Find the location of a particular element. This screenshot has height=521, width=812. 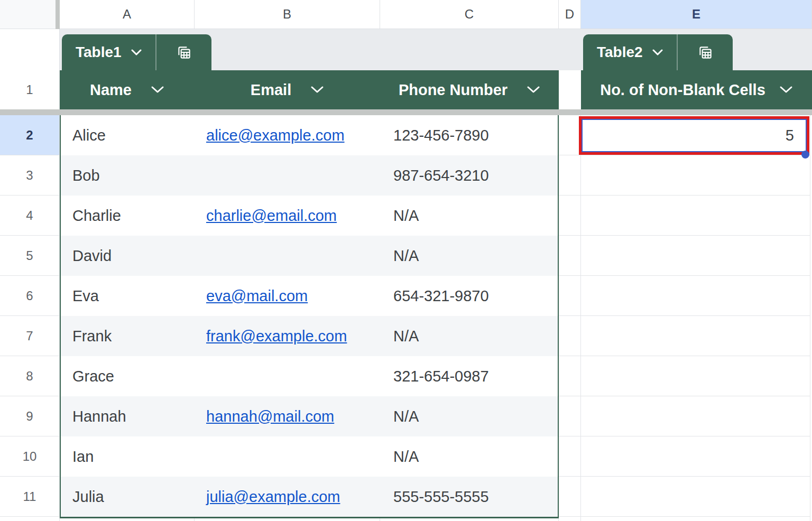

row-header-9: 9 is located at coordinates (30, 416).